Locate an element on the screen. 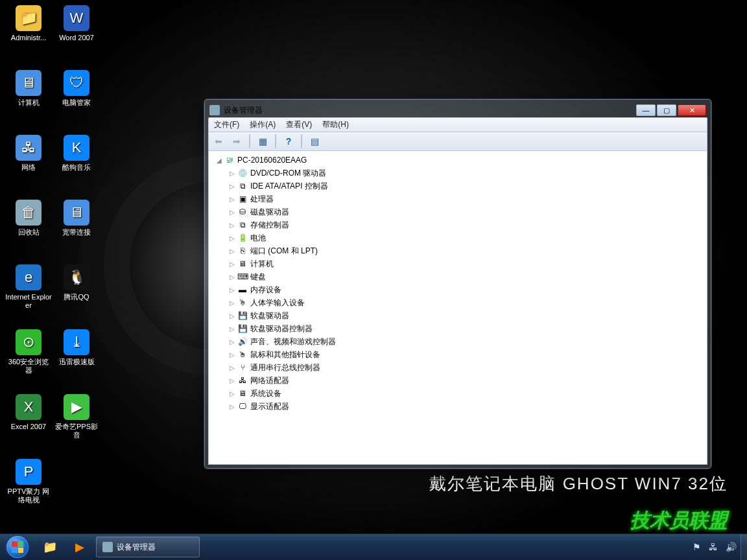  scan-button: ▤ is located at coordinates (314, 141).